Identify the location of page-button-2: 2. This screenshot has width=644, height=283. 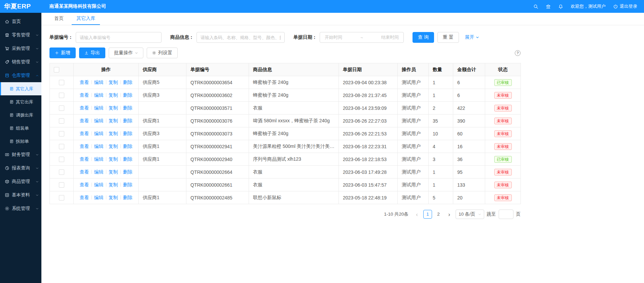
(438, 214).